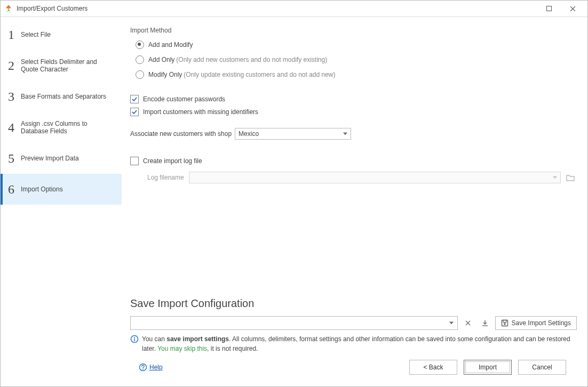  What do you see at coordinates (293, 134) in the screenshot?
I see `associate-shop-select: Mexico` at bounding box center [293, 134].